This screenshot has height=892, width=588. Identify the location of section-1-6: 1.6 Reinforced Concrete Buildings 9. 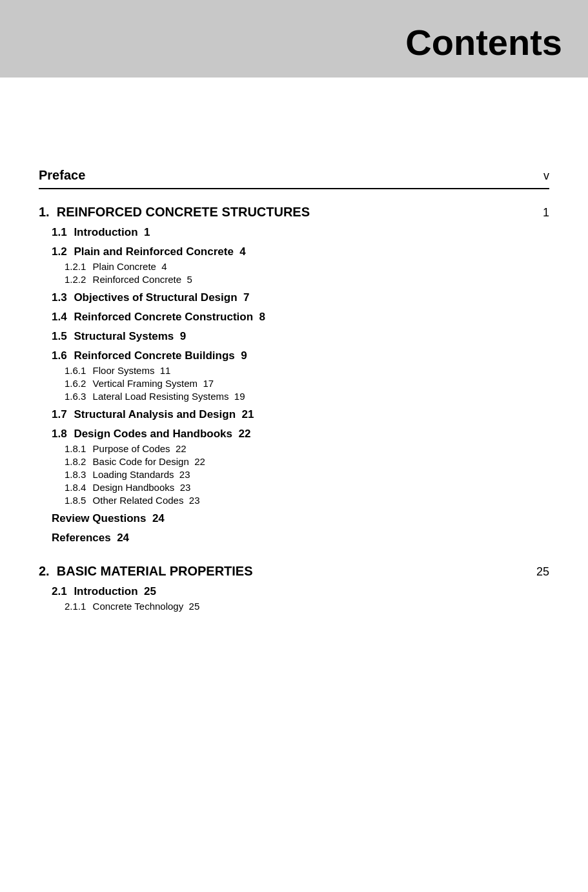
(294, 356).